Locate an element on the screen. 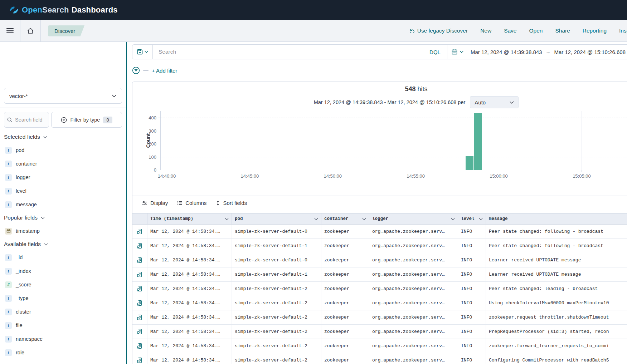 Image resolution: width=627 pixels, height=364 pixels. toolbar-button-label: Columns is located at coordinates (196, 203).